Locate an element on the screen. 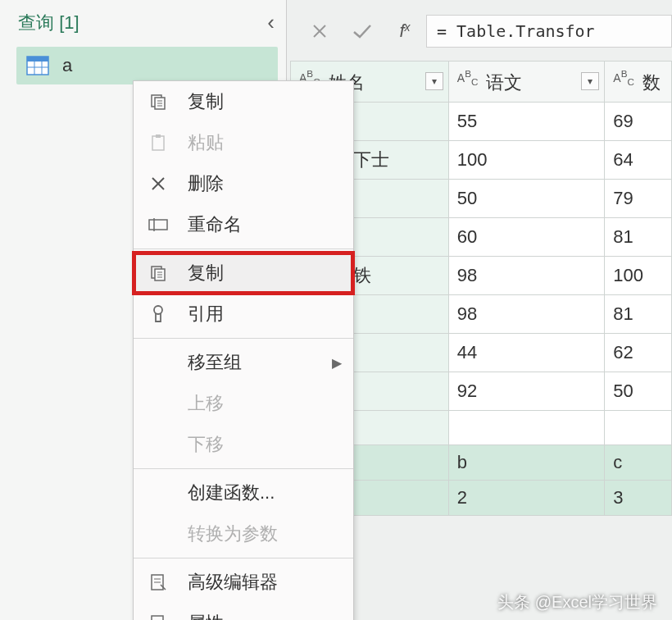 The width and height of the screenshot is (672, 620). menu-paste: 粘贴 is located at coordinates (243, 143).